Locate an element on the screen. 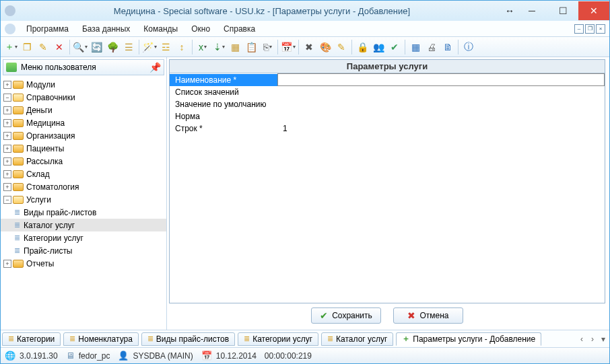 The image size is (610, 364). tree-medicine: +Медицина is located at coordinates (83, 122).